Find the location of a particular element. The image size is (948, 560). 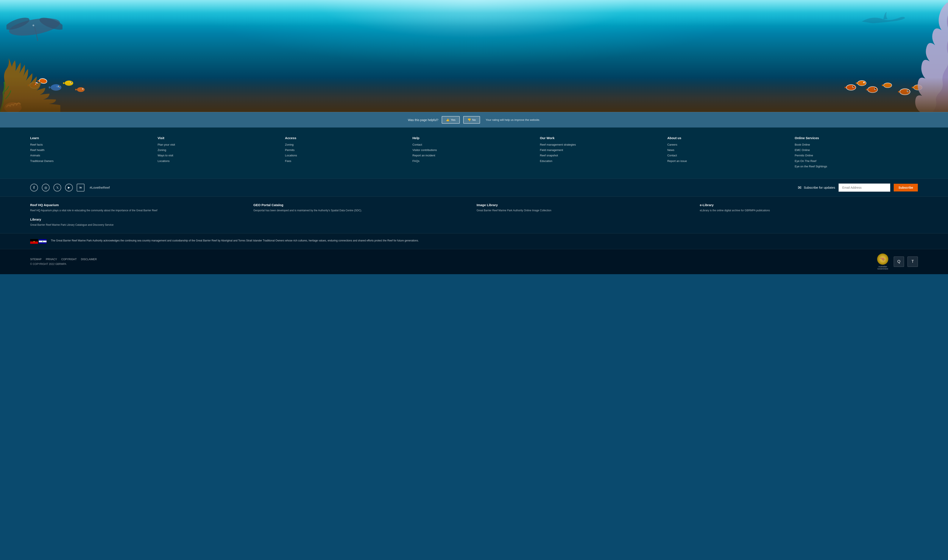

partner-title: e-Library is located at coordinates (809, 205).